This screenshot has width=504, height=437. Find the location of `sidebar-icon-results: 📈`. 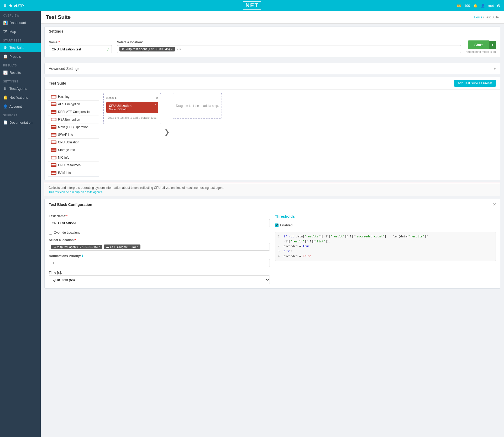

sidebar-icon-results: 📈 is located at coordinates (5, 72).